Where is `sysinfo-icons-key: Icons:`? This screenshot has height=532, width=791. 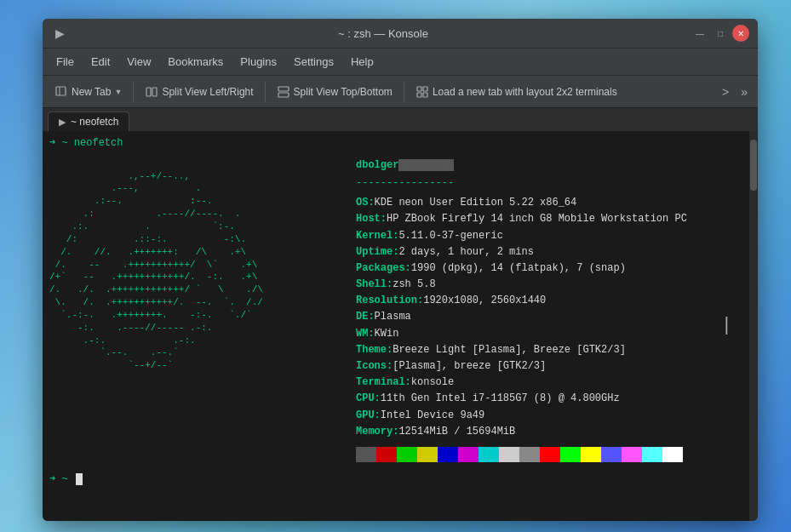
sysinfo-icons-key: Icons: is located at coordinates (375, 366).